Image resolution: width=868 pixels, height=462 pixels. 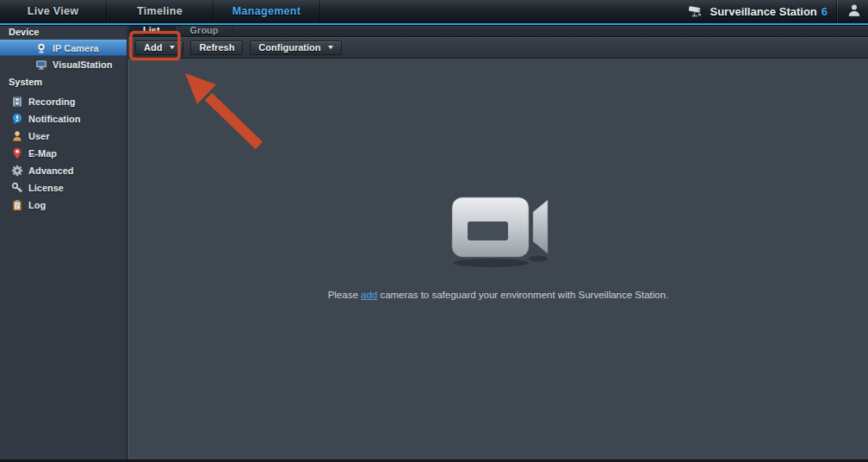 I want to click on sidebar-item-label: User, so click(x=39, y=136).